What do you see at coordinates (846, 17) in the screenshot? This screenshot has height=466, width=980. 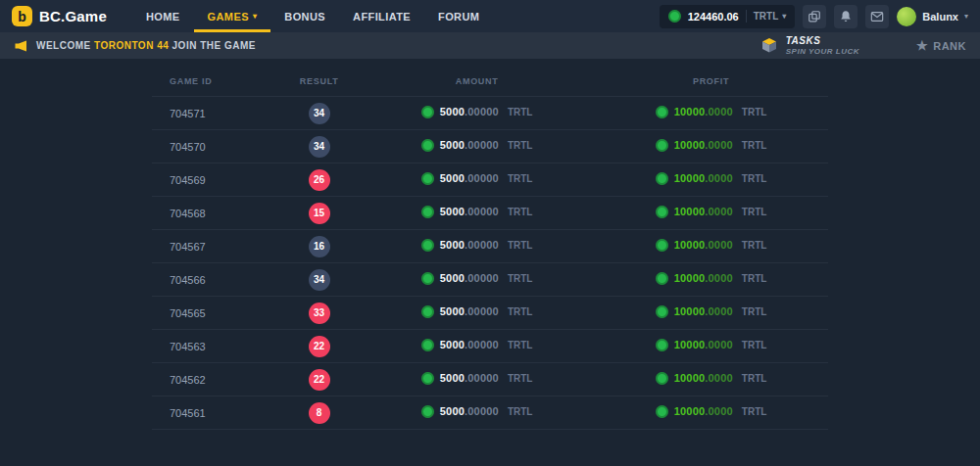 I see `bell-icon` at bounding box center [846, 17].